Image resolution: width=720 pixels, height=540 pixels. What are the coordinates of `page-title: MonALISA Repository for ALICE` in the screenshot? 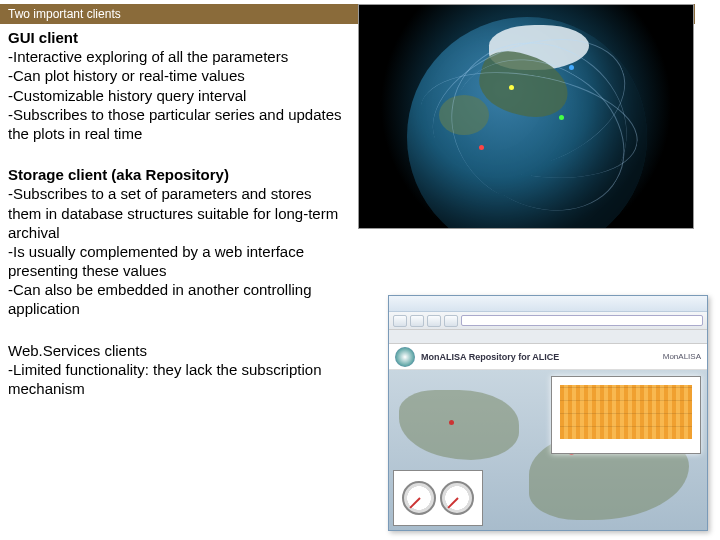 It's located at (490, 357).